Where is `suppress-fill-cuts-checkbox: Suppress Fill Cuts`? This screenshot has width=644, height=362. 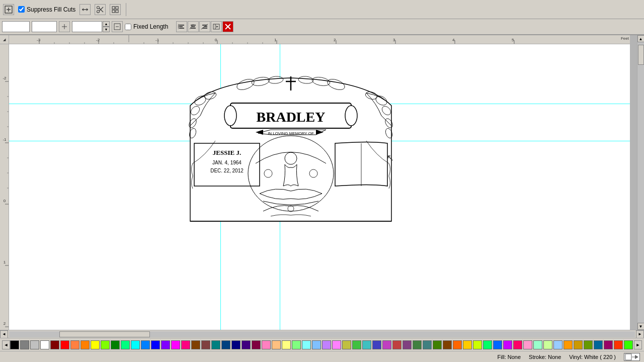
suppress-fill-cuts-checkbox: Suppress Fill Cuts is located at coordinates (47, 10).